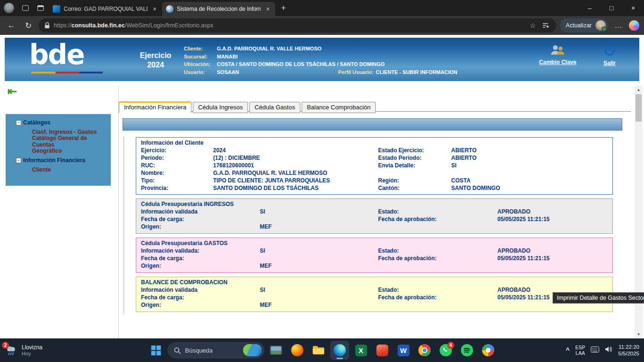  What do you see at coordinates (372, 124) in the screenshot?
I see `content-header-bar` at bounding box center [372, 124].